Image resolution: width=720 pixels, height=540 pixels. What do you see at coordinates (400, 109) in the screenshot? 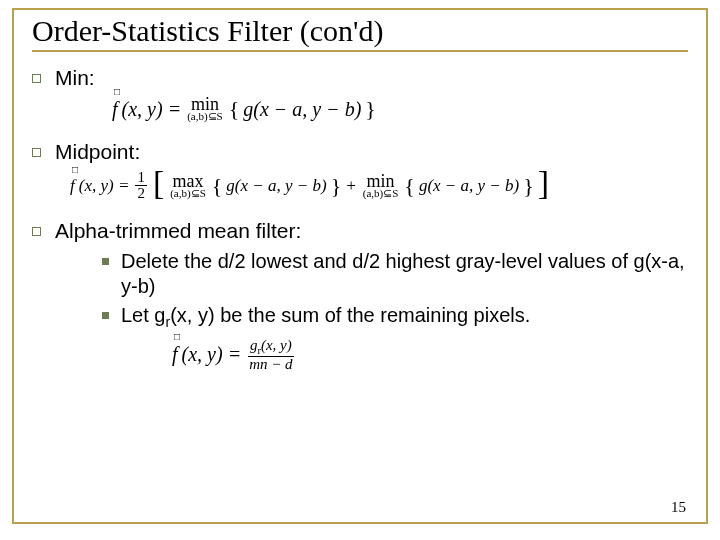
I see `formula-min: f (x, y) = min (a,b)⊆S { g(x − a, y − b)…` at bounding box center [400, 109].